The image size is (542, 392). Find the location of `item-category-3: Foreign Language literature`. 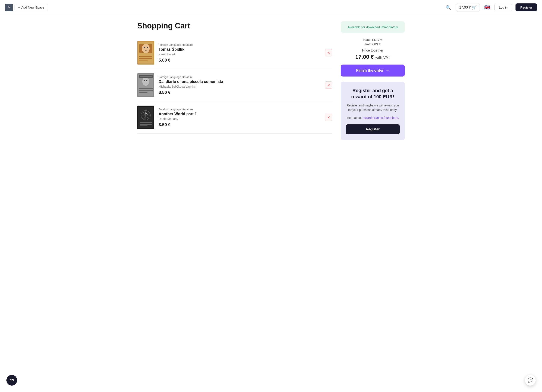

item-category-3: Foreign Language literature is located at coordinates (239, 109).